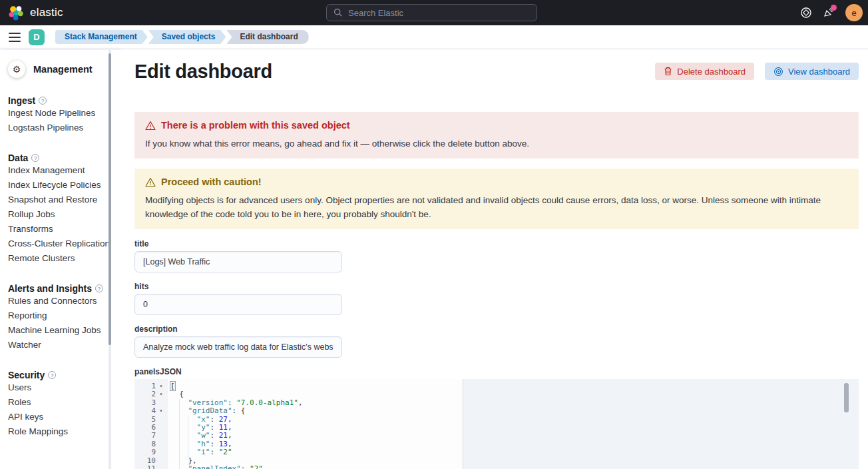  I want to click on space-badge-letter: D, so click(36, 37).